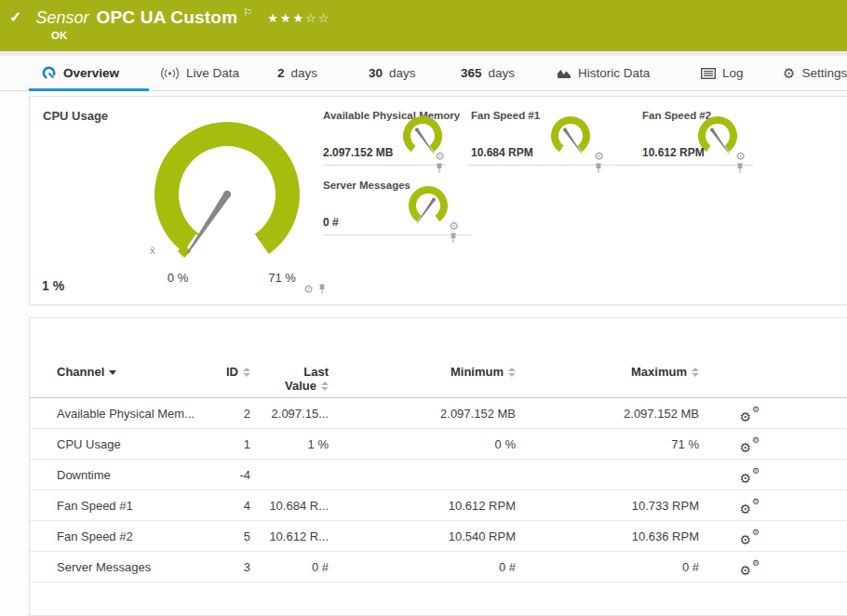 This screenshot has width=847, height=616. I want to click on column-label: Value, so click(301, 385).